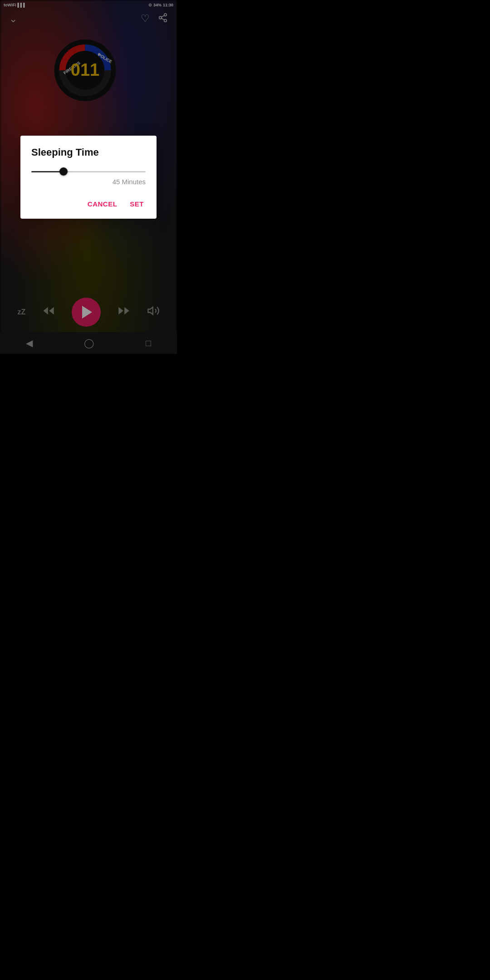 This screenshot has height=980, width=490. I want to click on slider-fill, so click(47, 172).